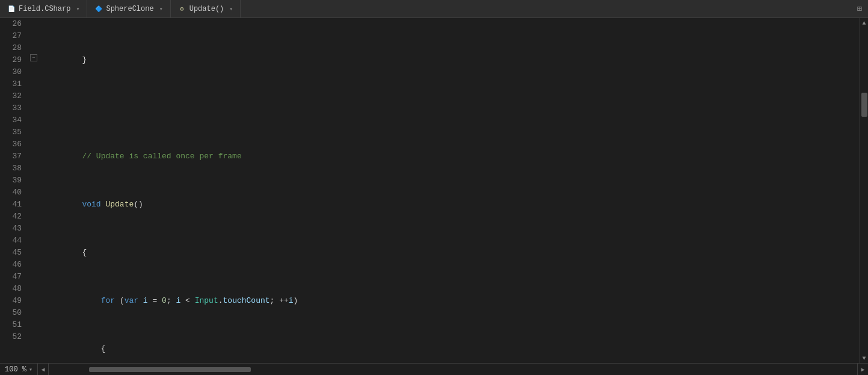 Image resolution: width=868 pixels, height=375 pixels. Describe the element at coordinates (13, 325) in the screenshot. I see `line-51: 51` at that location.